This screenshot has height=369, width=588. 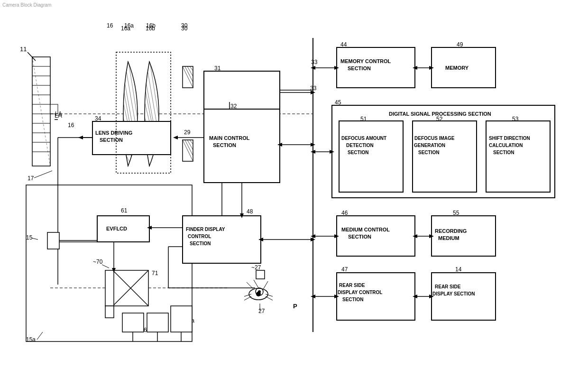 I want to click on svg-text: MEMORY, so click(x=457, y=68).